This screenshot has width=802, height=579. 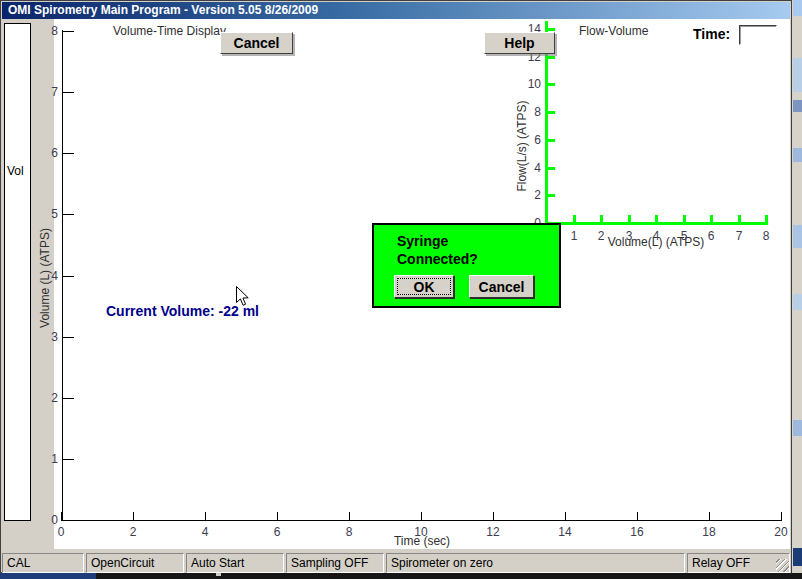 What do you see at coordinates (61, 532) in the screenshot?
I see `x-tick-label: 0` at bounding box center [61, 532].